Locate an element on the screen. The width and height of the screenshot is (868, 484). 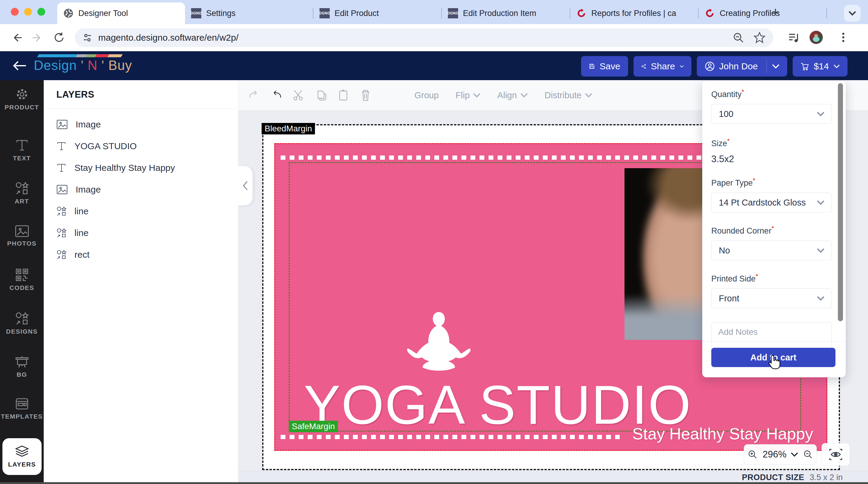
tab-reports-for-profiles: Reports for Profiles | ca is located at coordinates (634, 13).